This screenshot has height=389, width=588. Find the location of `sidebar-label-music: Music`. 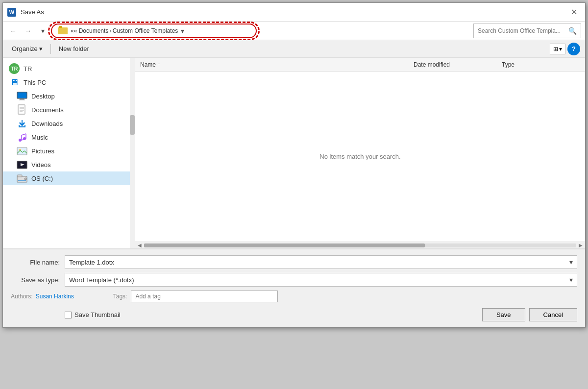

sidebar-label-music: Music is located at coordinates (40, 137).